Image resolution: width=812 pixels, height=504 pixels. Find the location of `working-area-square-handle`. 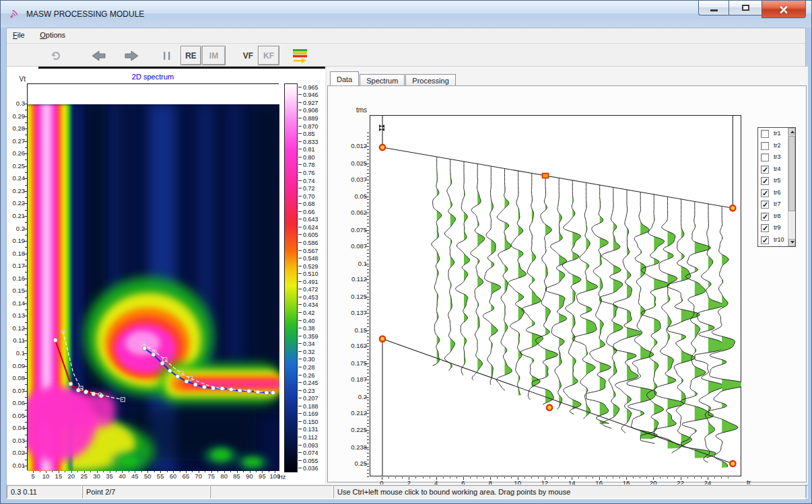

working-area-square-handle is located at coordinates (545, 176).